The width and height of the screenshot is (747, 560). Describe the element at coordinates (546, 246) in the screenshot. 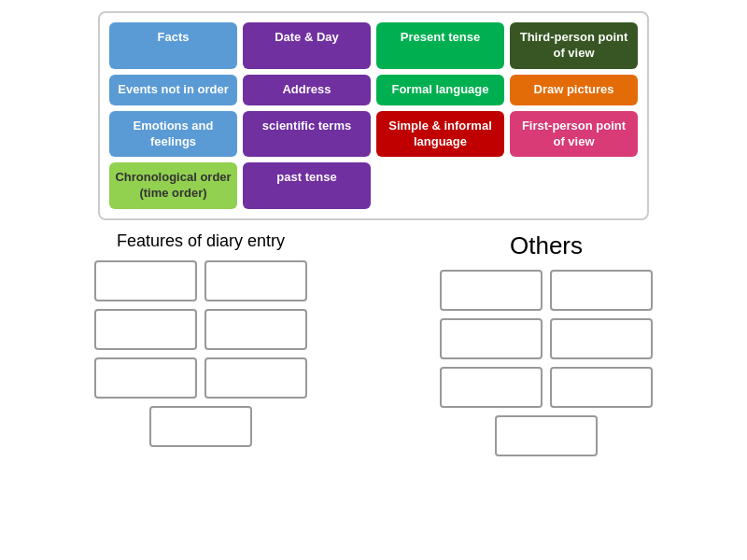

I see `others-title: Others` at that location.